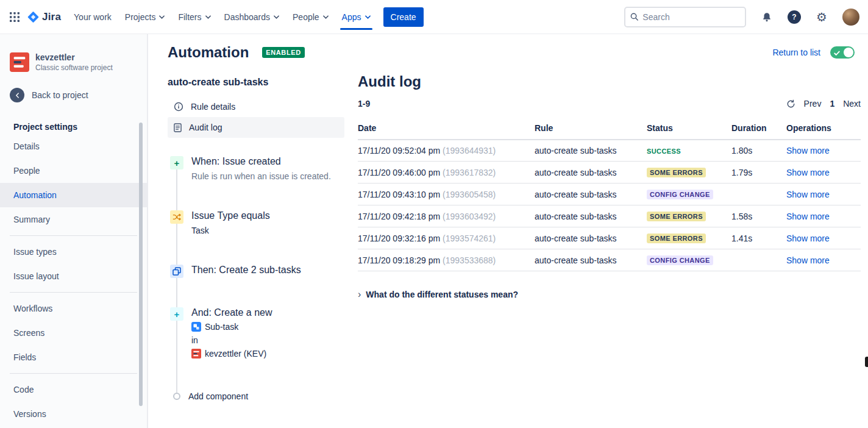 The width and height of the screenshot is (868, 428). Describe the element at coordinates (256, 168) in the screenshot. I see `rule-trigger-component: + When: Issue created Rule is run when a…` at that location.